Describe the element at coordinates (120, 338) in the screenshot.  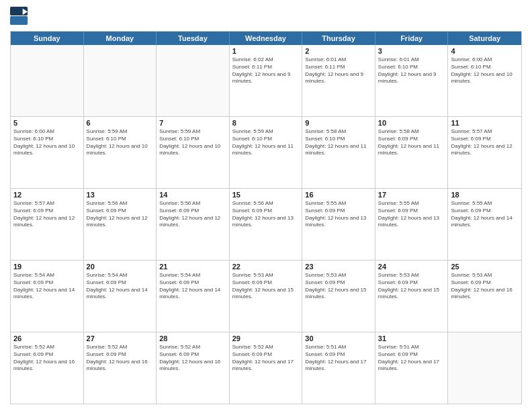
I see `day-number: 27` at that location.